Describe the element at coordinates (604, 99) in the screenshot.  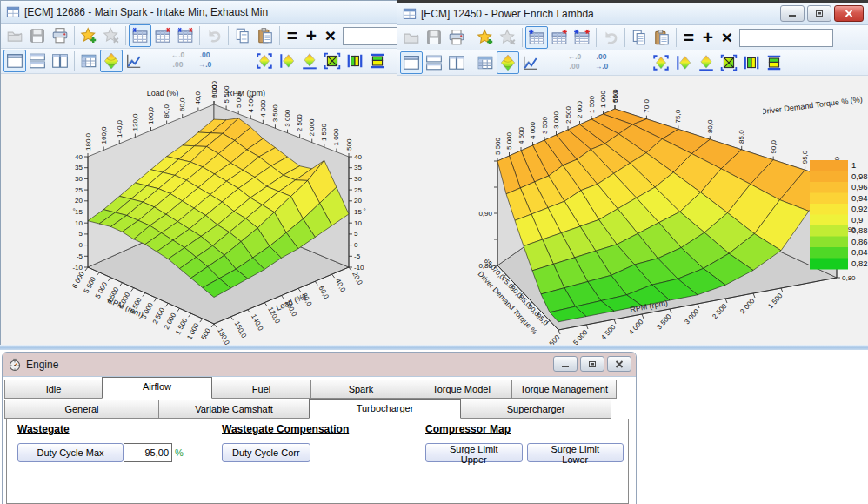
I see `svg-text: 1 000` at that location.